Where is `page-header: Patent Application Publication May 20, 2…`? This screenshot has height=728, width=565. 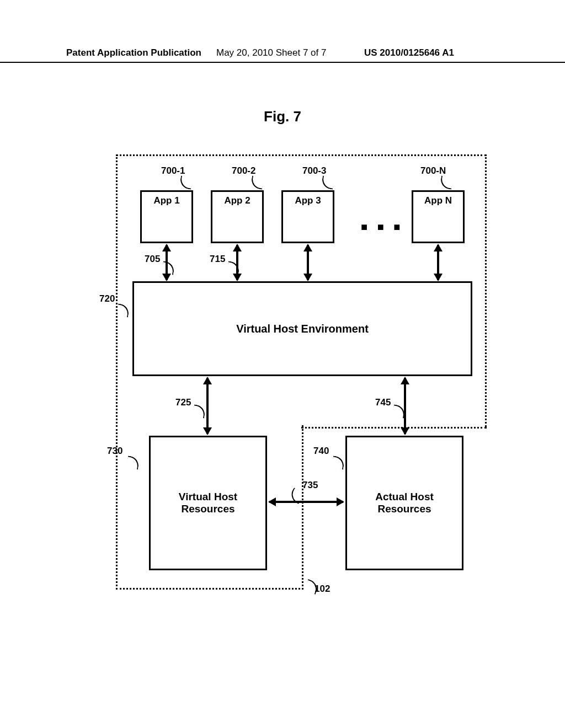
page-header: Patent Application Publication May 20, 2… is located at coordinates (282, 55).